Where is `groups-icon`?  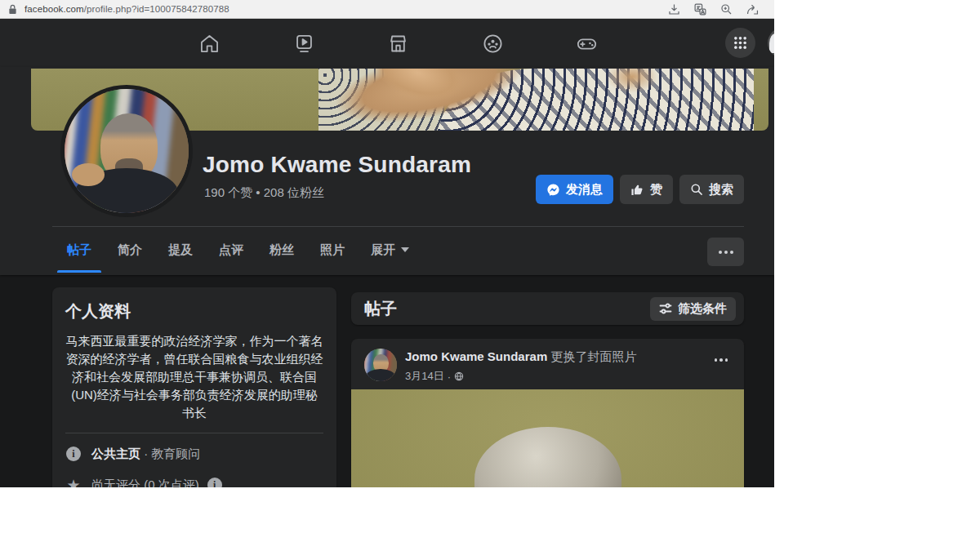 groups-icon is located at coordinates (492, 43).